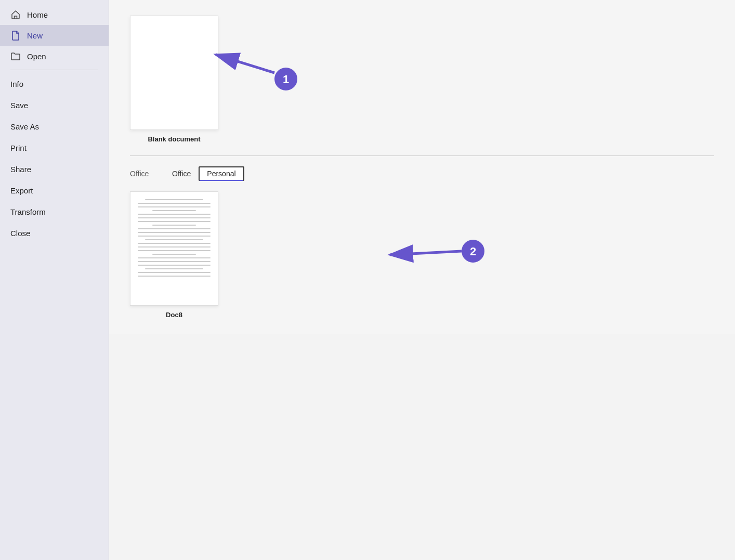 Image resolution: width=735 pixels, height=560 pixels. I want to click on tab-office: Office, so click(181, 174).